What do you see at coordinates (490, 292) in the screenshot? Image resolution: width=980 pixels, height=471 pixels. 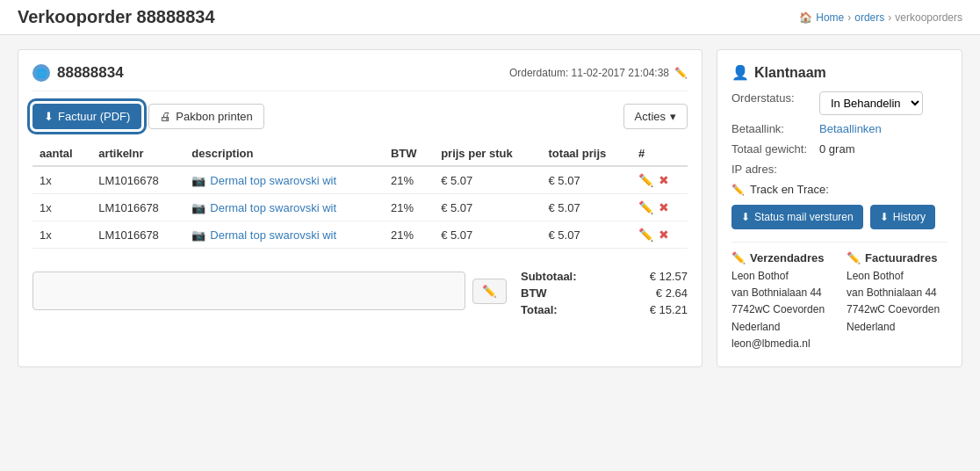 I see `note-save-button: ✏️` at bounding box center [490, 292].